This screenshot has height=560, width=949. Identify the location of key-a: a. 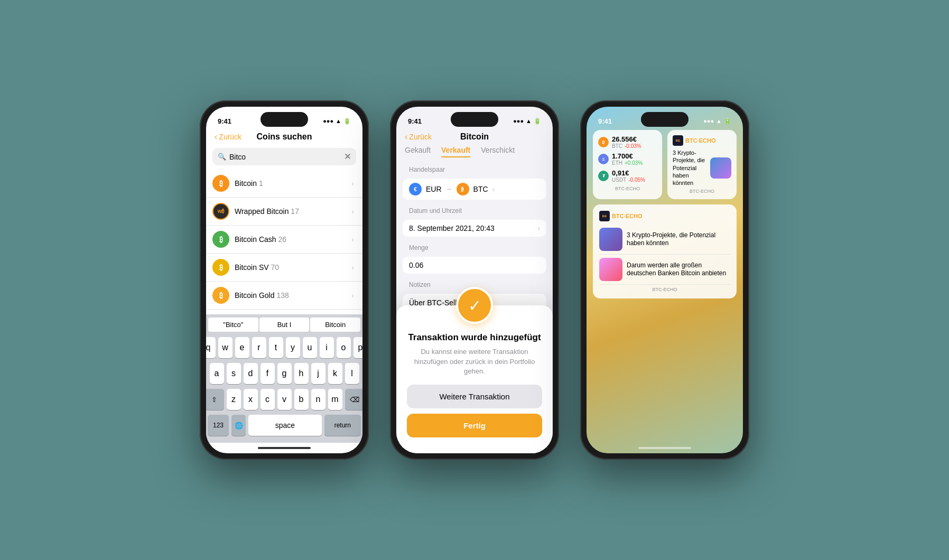
(217, 374).